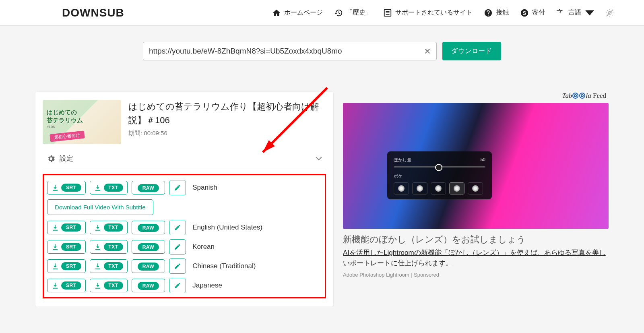 This screenshot has width=644, height=333. I want to click on nav-home-label: ホームページ, so click(303, 13).